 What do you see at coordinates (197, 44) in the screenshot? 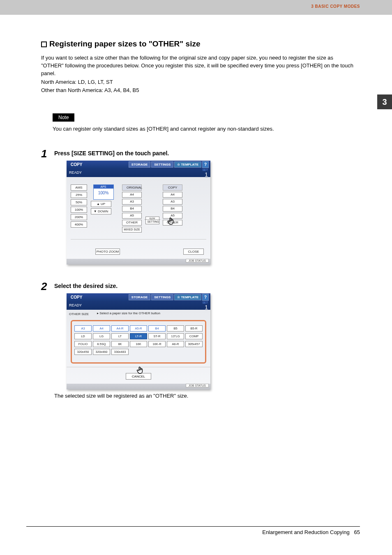
I see `section-heading: Registering paper sizes to "OTHER" size` at bounding box center [197, 44].